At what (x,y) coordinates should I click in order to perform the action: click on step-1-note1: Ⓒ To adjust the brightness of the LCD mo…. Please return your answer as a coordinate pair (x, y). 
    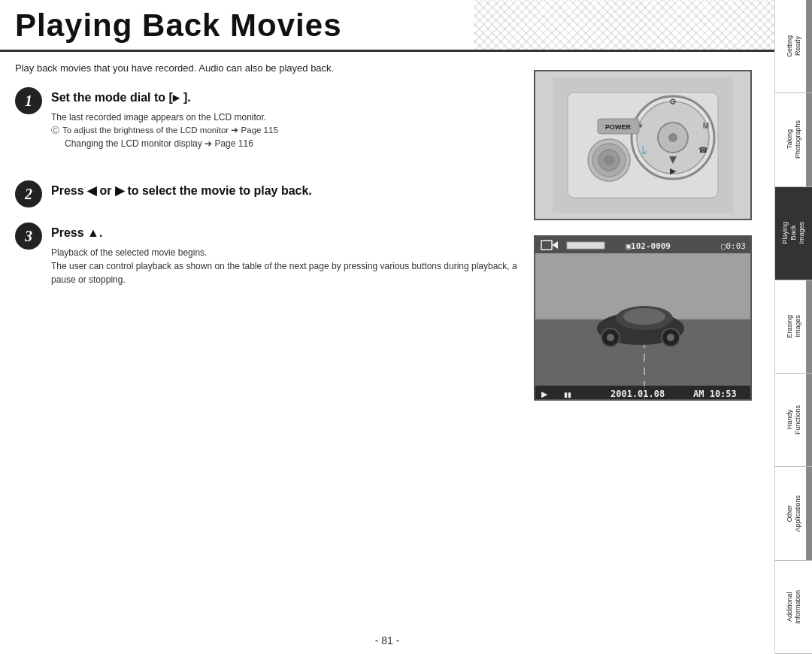
    Looking at the image, I should click on (285, 131).